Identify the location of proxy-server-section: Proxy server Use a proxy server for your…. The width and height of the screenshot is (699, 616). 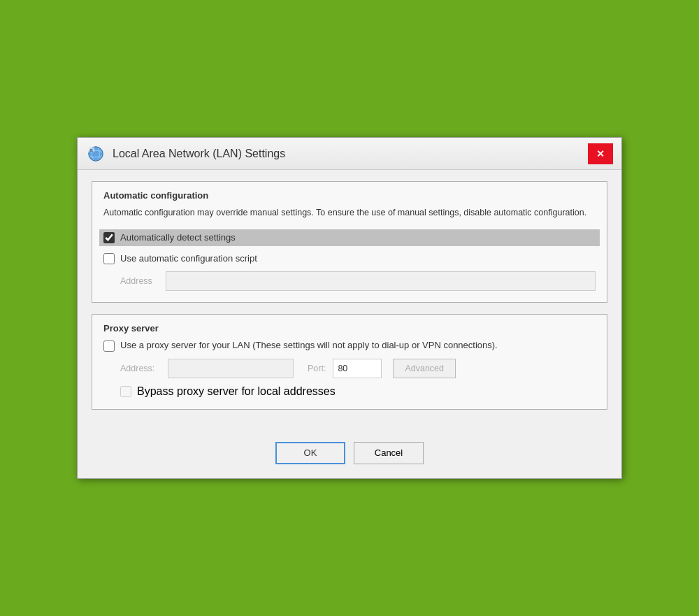
(350, 362).